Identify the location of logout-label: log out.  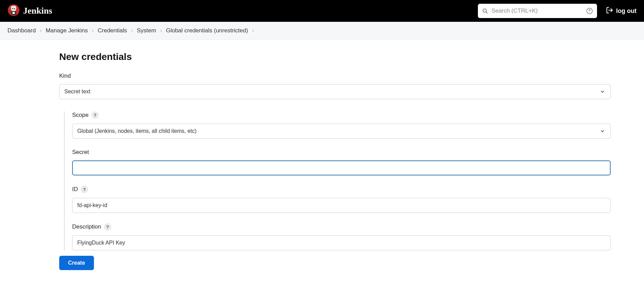
(626, 11).